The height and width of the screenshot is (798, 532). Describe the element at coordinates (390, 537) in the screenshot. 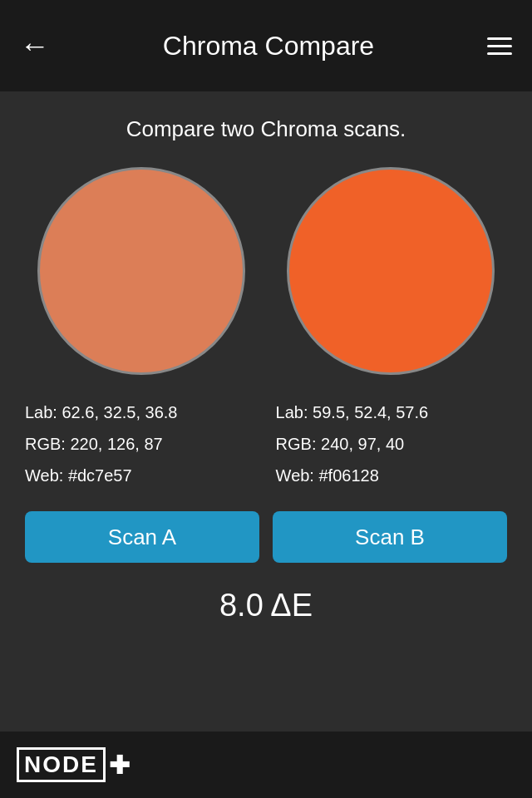

I see `scan-b-button: Scan B` at that location.